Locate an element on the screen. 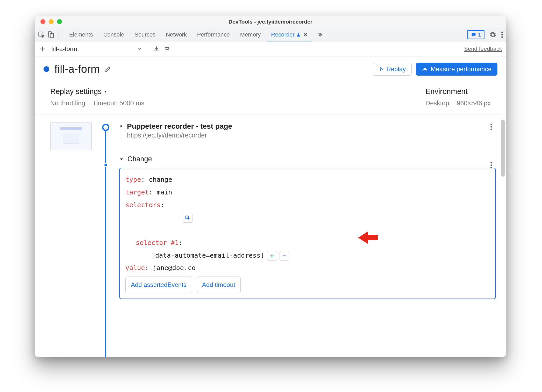  field-value-key: value is located at coordinates (135, 268).